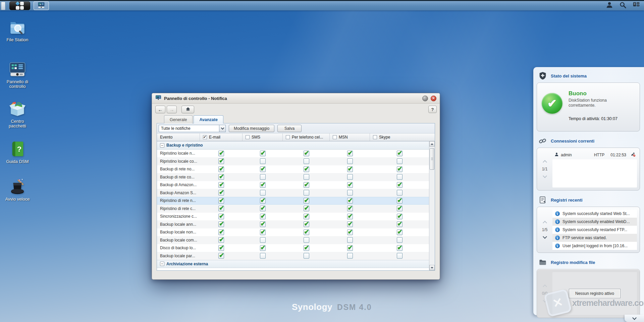 This screenshot has width=644, height=322. Describe the element at coordinates (293, 240) in the screenshot. I see `table-row: Backup locale com...` at that location.